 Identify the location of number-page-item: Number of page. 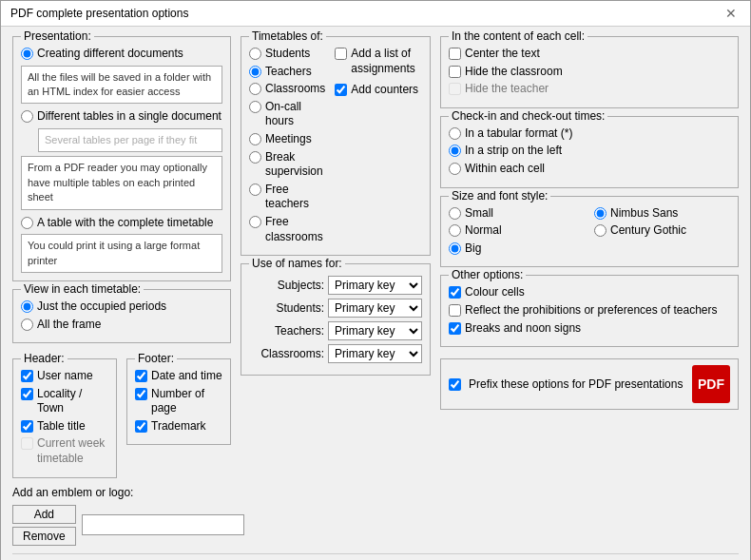
(179, 401).